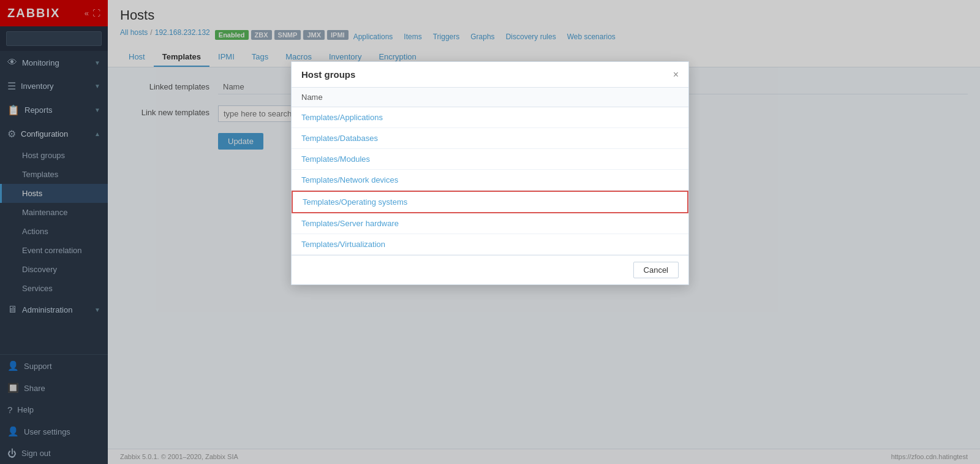 The image size is (980, 464). What do you see at coordinates (355, 202) in the screenshot?
I see `modal-link-templates-operating-systems: Templates/Operating systems` at bounding box center [355, 202].